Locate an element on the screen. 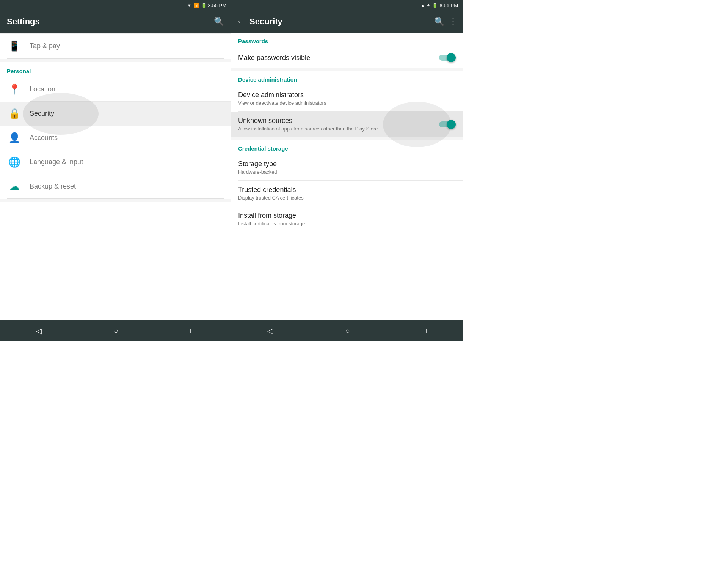 The width and height of the screenshot is (728, 569). security-back-button: ← is located at coordinates (241, 22).